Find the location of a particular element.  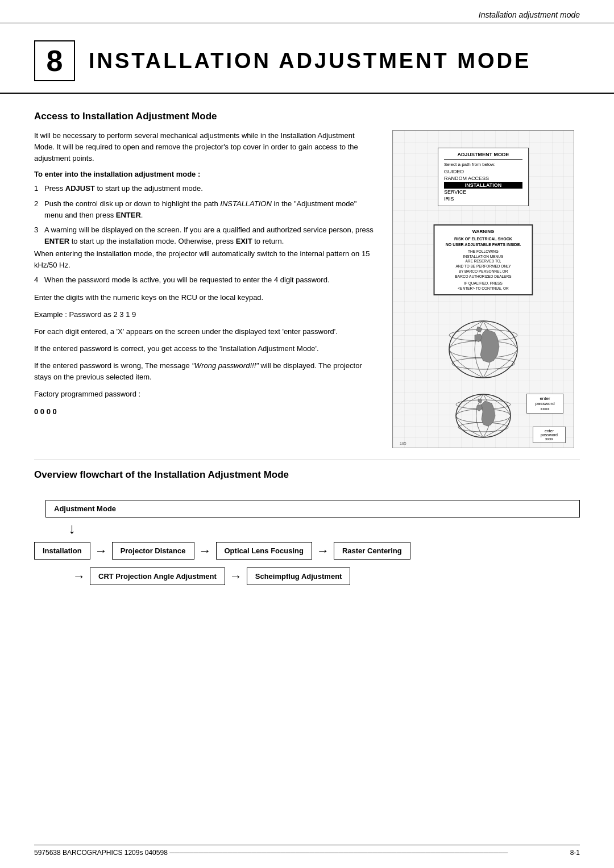

body-para6: Factory programmed password : is located at coordinates (205, 394).